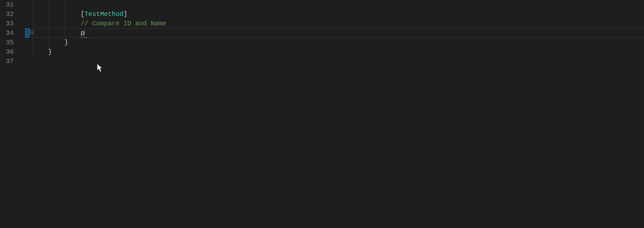 Image resolution: width=644 pixels, height=228 pixels. Describe the element at coordinates (7, 42) in the screenshot. I see `line-number: 35` at that location.